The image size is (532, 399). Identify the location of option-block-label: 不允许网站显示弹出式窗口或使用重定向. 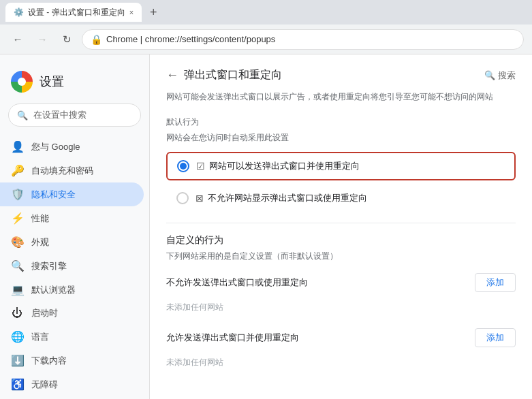
(287, 198).